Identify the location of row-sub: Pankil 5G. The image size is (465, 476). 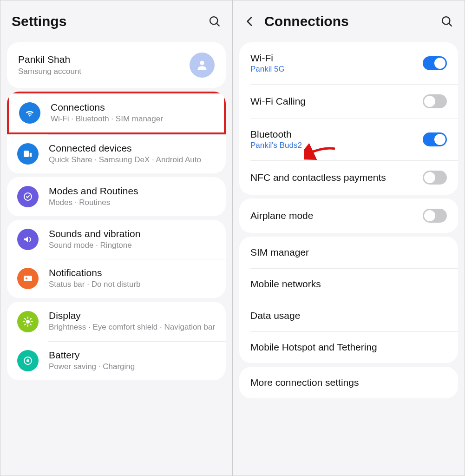
(336, 69).